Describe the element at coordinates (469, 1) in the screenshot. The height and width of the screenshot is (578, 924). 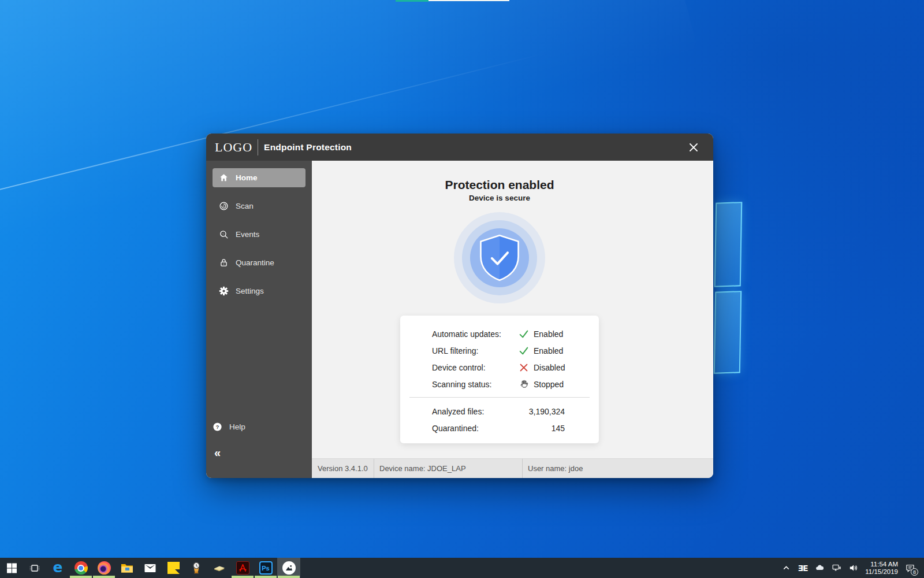
I see `hidden-window-edge-white` at that location.